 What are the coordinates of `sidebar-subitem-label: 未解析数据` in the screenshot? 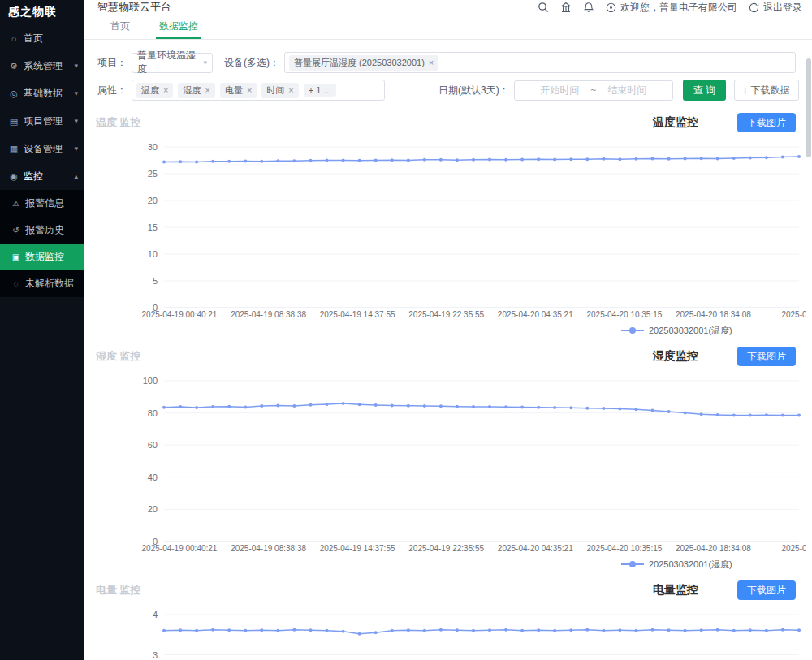 It's located at (50, 284).